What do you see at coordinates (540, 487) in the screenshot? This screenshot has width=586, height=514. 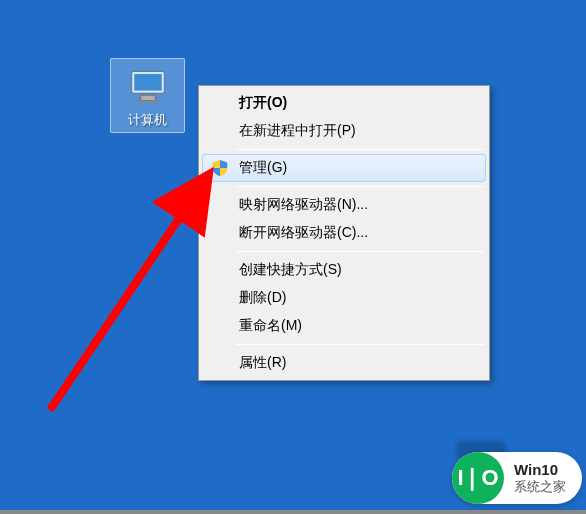 I see `watermark-subtitle: 系统之家` at bounding box center [540, 487].